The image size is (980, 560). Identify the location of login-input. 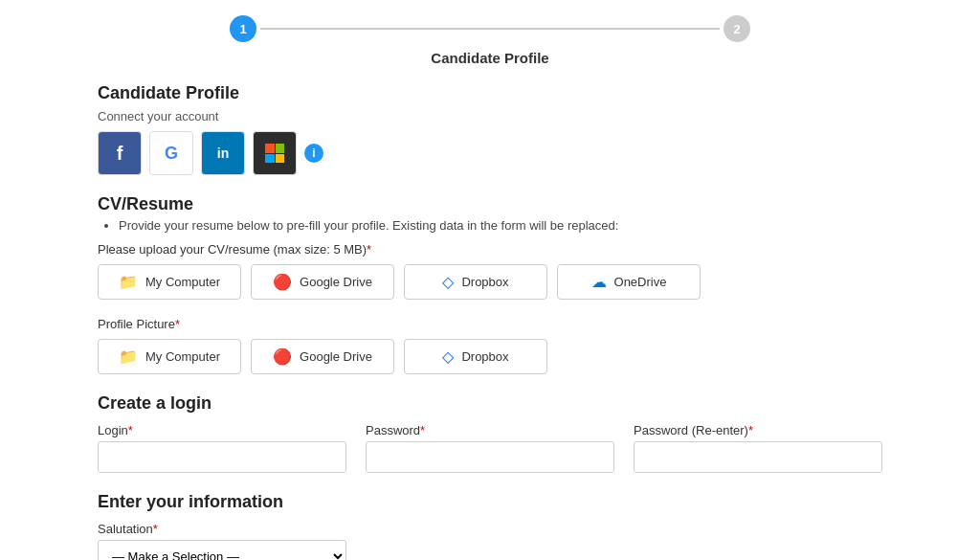
(222, 458).